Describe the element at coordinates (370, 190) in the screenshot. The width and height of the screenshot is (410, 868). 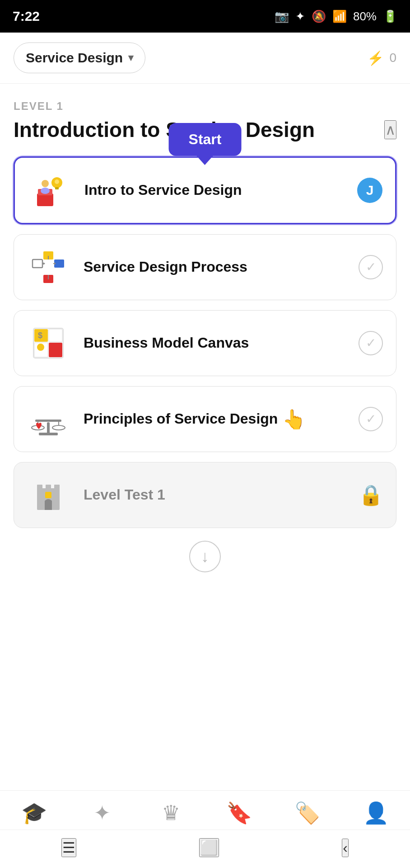
I see `user-avatar-j: J` at that location.